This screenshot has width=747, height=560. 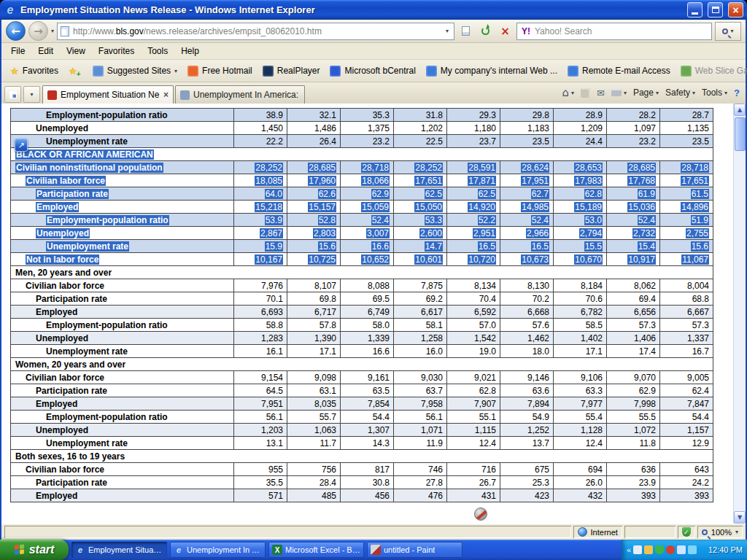 What do you see at coordinates (486, 31) in the screenshot?
I see `refresh-icon` at bounding box center [486, 31].